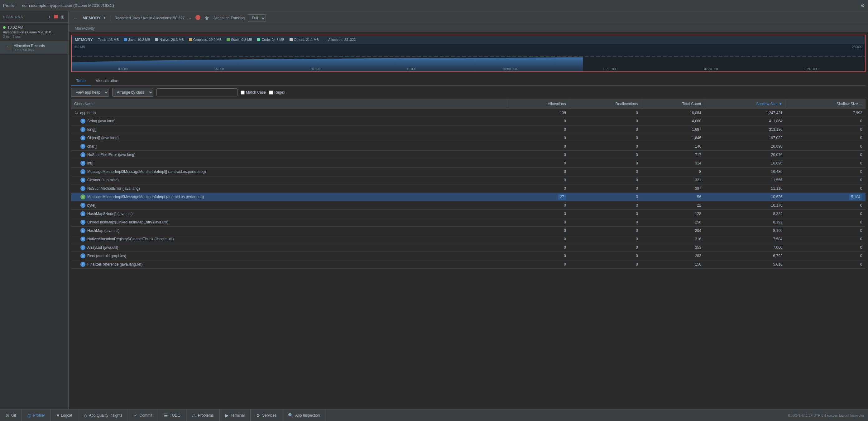 The height and width of the screenshot is (421, 868). Describe the element at coordinates (673, 248) in the screenshot. I see `total-count-cell: 353` at that location.